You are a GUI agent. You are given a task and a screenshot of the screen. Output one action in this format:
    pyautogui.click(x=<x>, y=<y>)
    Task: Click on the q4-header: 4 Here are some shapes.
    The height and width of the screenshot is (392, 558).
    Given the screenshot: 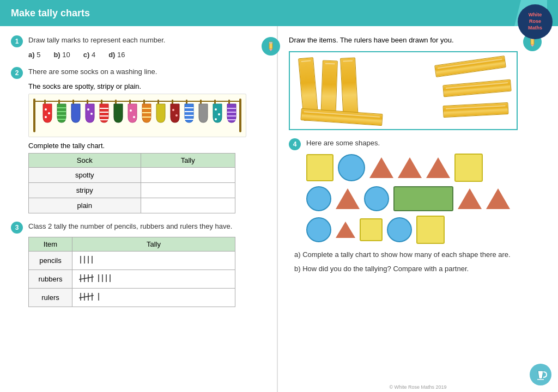 What is the action you would take?
    pyautogui.click(x=418, y=144)
    